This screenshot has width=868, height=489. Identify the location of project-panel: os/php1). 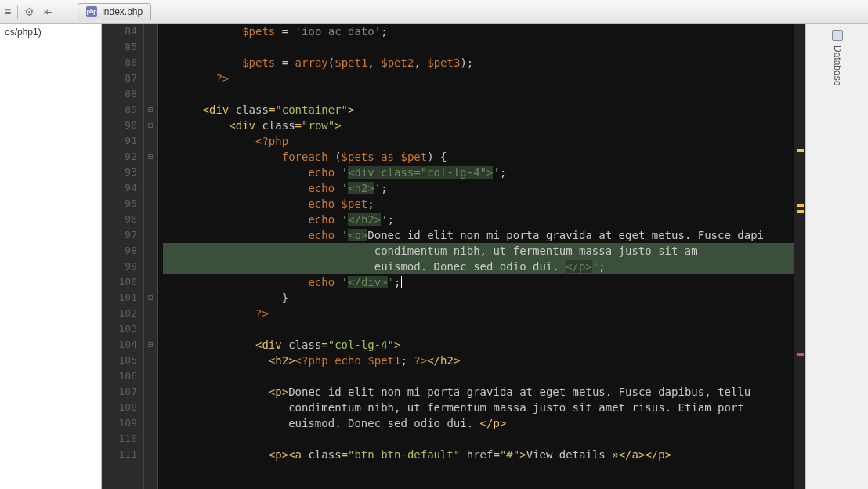
(51, 256).